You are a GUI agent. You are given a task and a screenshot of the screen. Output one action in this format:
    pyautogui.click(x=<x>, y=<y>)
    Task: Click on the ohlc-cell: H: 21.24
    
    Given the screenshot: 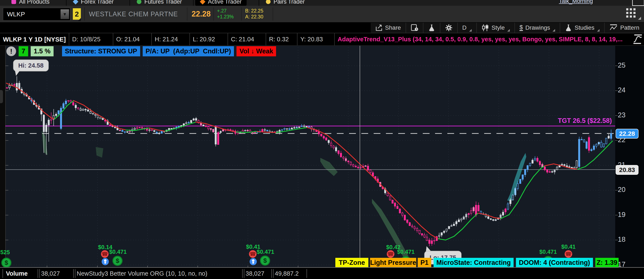 What is the action you would take?
    pyautogui.click(x=171, y=39)
    